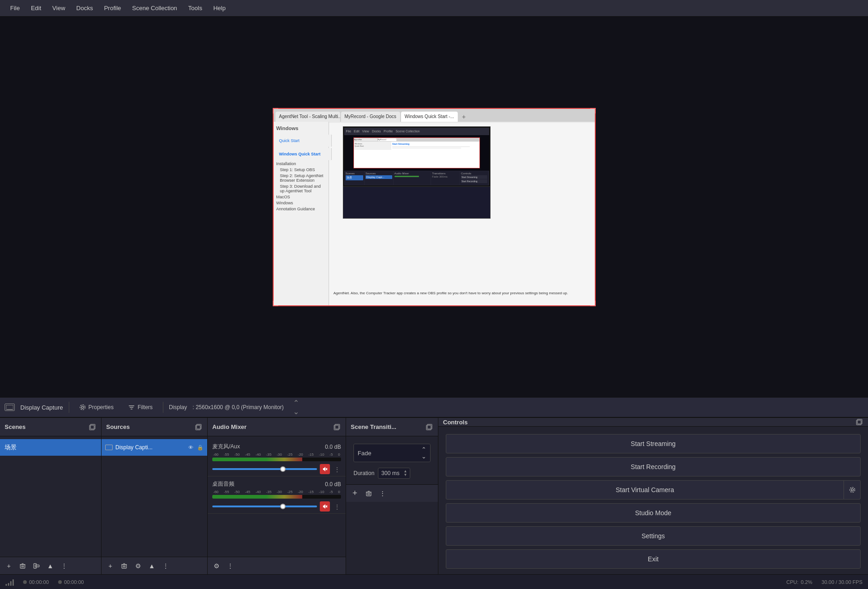 The image size is (868, 589). What do you see at coordinates (230, 566) in the screenshot?
I see `audio-mixer-menu-btn: ⋮` at bounding box center [230, 566].